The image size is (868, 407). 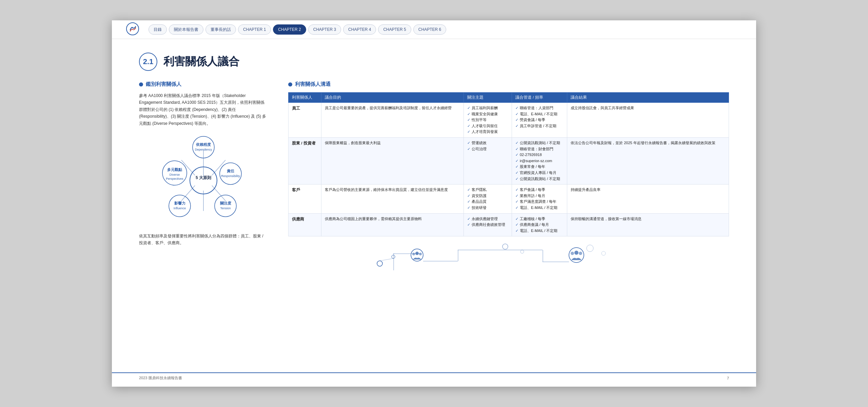 I want to click on nav-btn-0: 目錄, so click(x=158, y=30).